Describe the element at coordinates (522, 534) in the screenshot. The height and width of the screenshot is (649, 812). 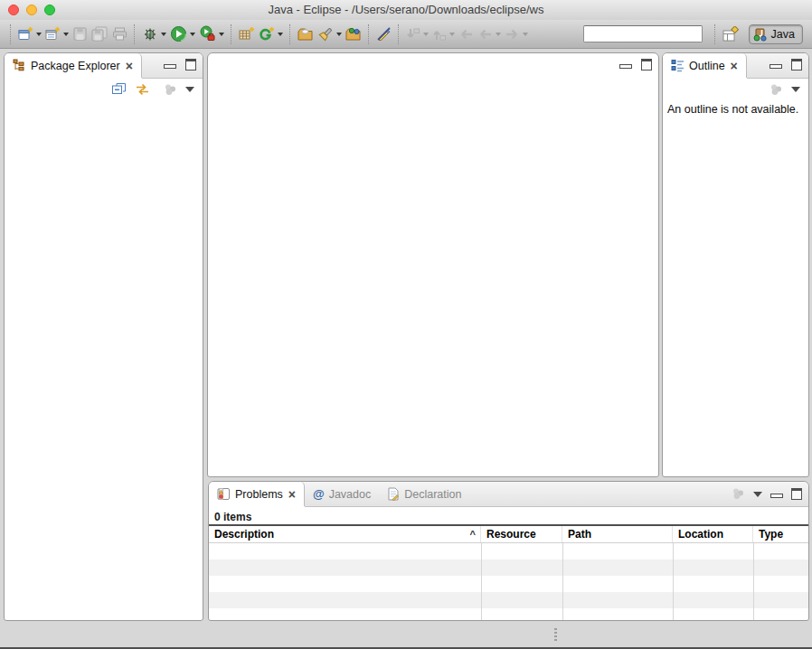
I see `column-header-resource: Resource` at that location.